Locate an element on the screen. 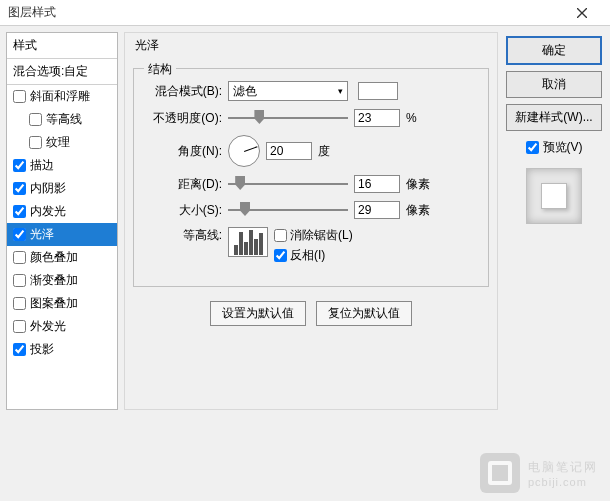 The height and width of the screenshot is (501, 610). window-title: 图层样式 is located at coordinates (32, 12).